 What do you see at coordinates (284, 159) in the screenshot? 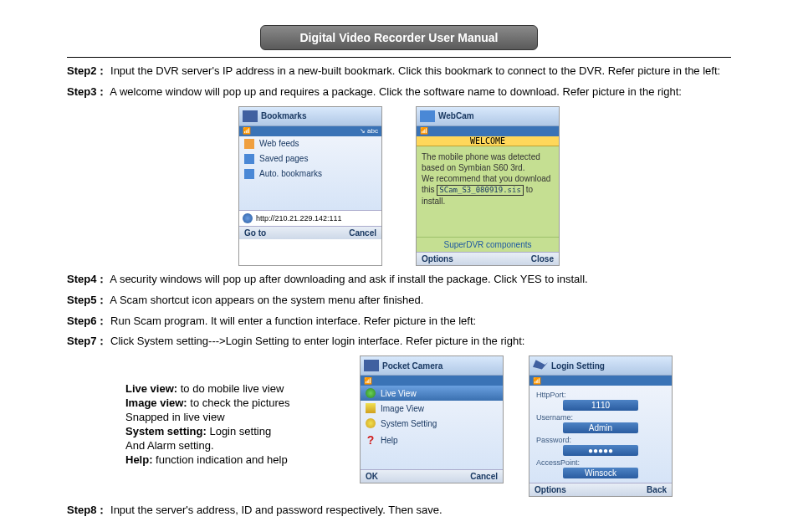
I see `bookmarks-item-label: Saved pages` at bounding box center [284, 159].